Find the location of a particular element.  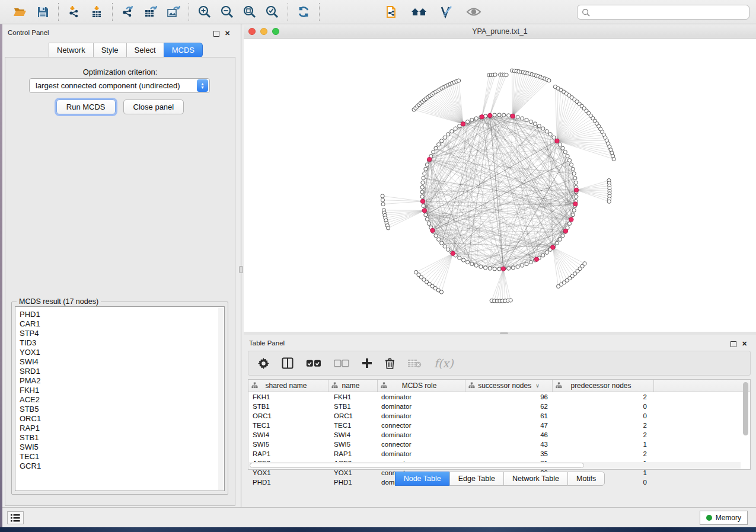

task-history-button is located at coordinates (15, 518).